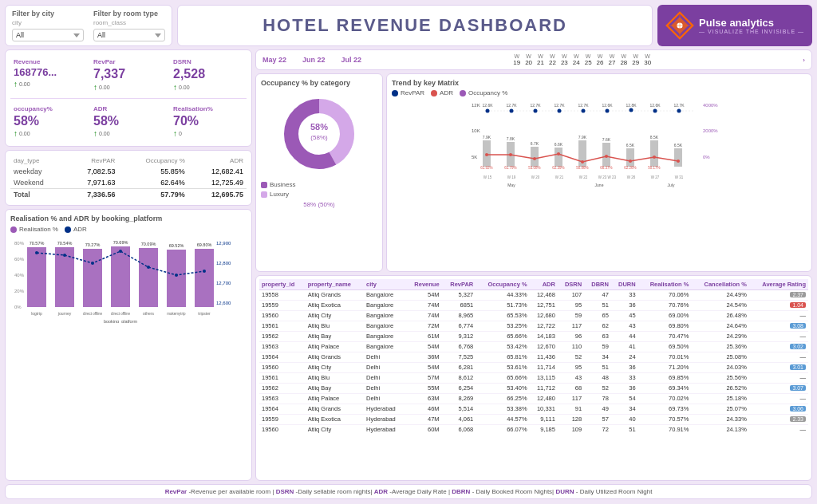  What do you see at coordinates (153, 183) in the screenshot?
I see `occ-cell: 62.64%` at bounding box center [153, 183].